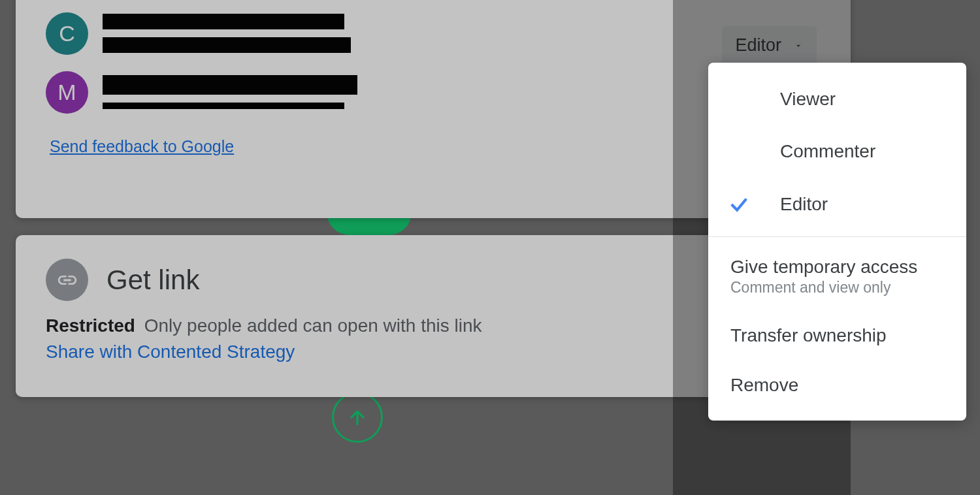 The image size is (980, 495). What do you see at coordinates (754, 204) in the screenshot?
I see `check-icon` at bounding box center [754, 204].